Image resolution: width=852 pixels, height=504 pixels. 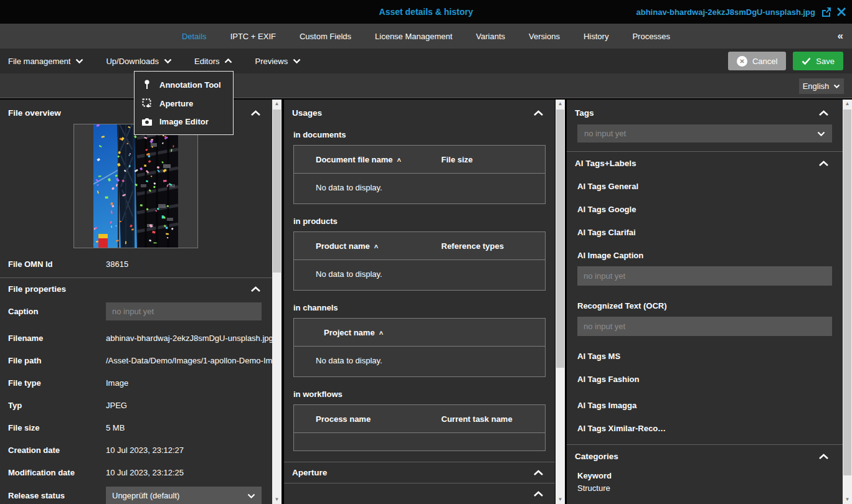 What do you see at coordinates (597, 457) in the screenshot?
I see `categories-title: Categories` at bounding box center [597, 457].